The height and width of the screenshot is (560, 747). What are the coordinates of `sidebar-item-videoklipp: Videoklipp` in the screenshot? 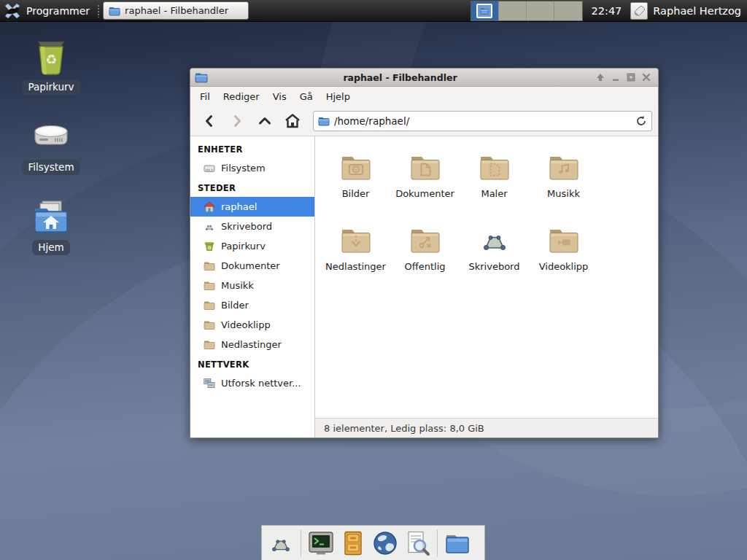 It's located at (252, 325).